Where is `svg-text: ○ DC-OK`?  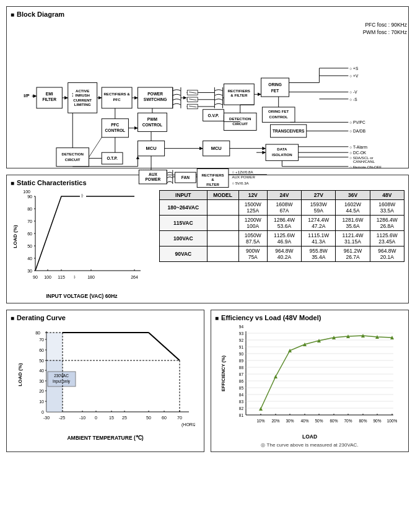 svg-text: ○ DC-OK is located at coordinates (358, 152).